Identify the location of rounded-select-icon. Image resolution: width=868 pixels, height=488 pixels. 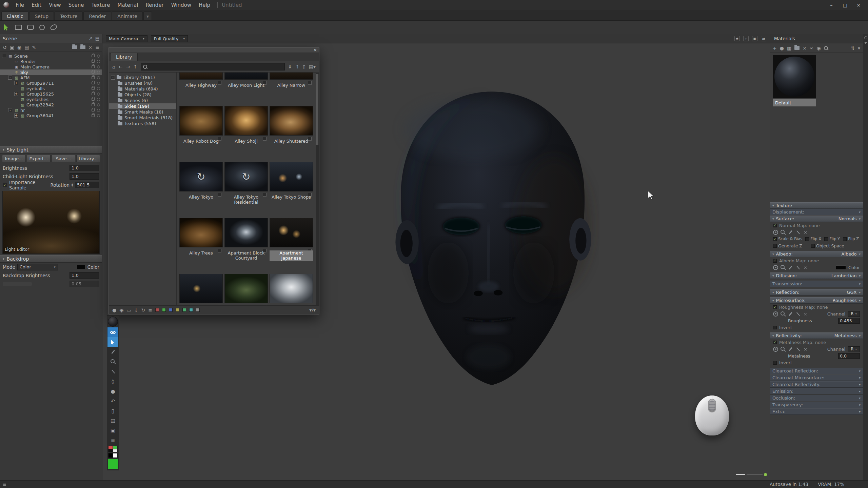
(31, 27).